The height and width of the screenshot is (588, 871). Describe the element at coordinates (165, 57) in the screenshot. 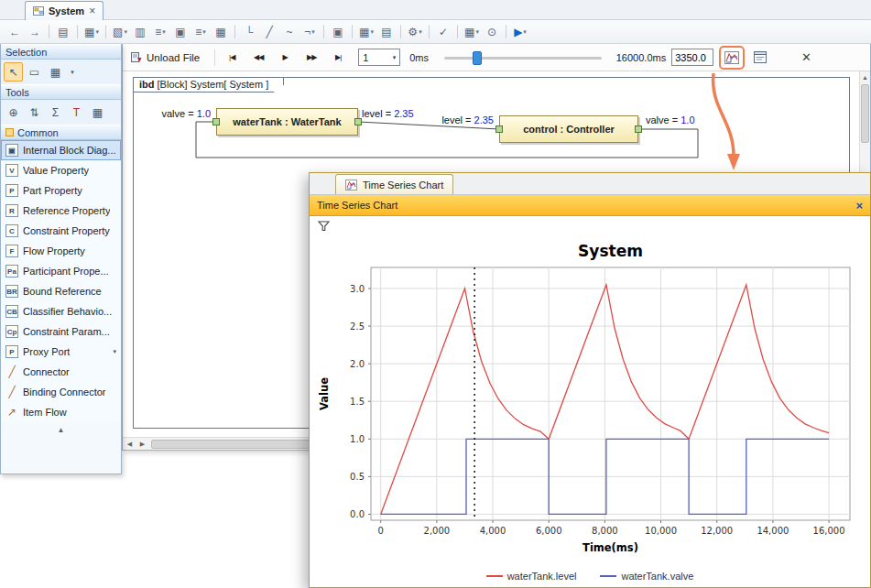

I see `unload-file-button: Unload File` at that location.